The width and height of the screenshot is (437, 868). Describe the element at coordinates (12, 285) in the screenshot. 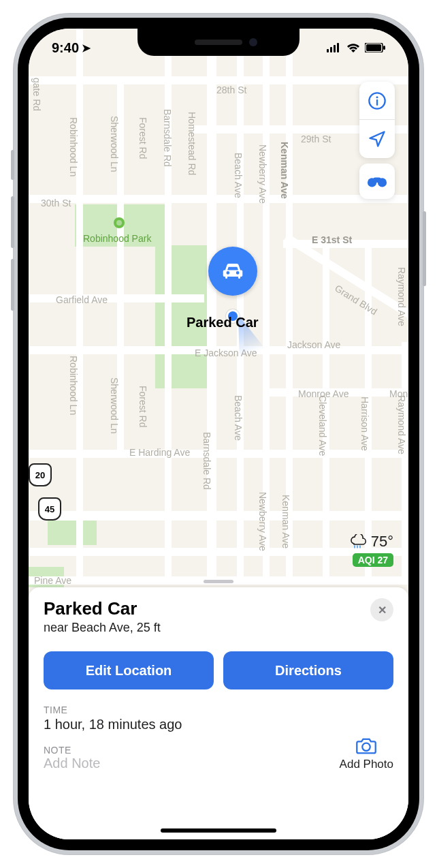

I see `volume-down` at that location.